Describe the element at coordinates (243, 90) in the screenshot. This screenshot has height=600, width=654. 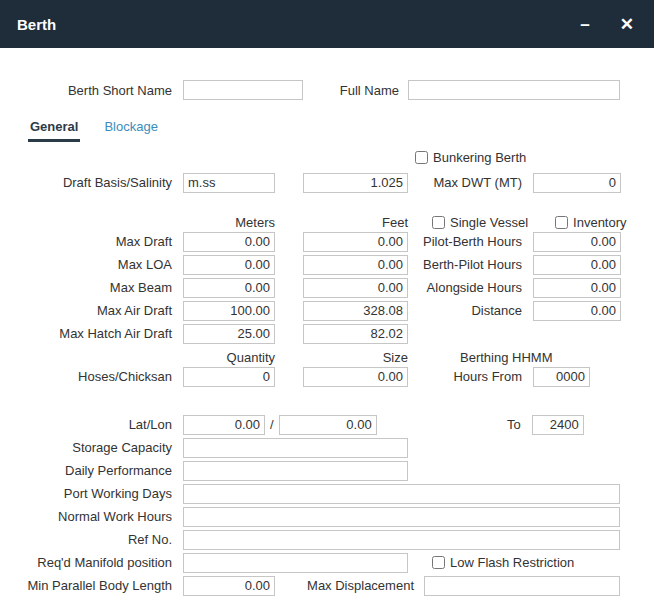
I see `berth-short-name-input` at that location.